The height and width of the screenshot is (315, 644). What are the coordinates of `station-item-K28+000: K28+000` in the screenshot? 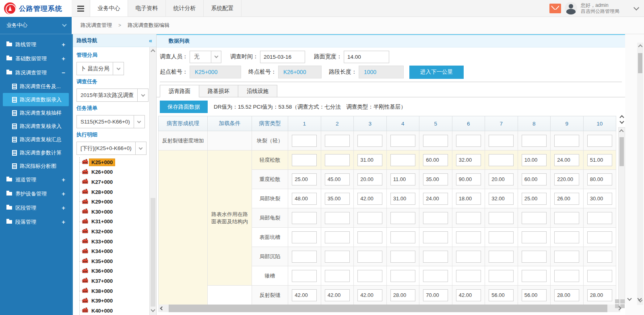 It's located at (113, 192).